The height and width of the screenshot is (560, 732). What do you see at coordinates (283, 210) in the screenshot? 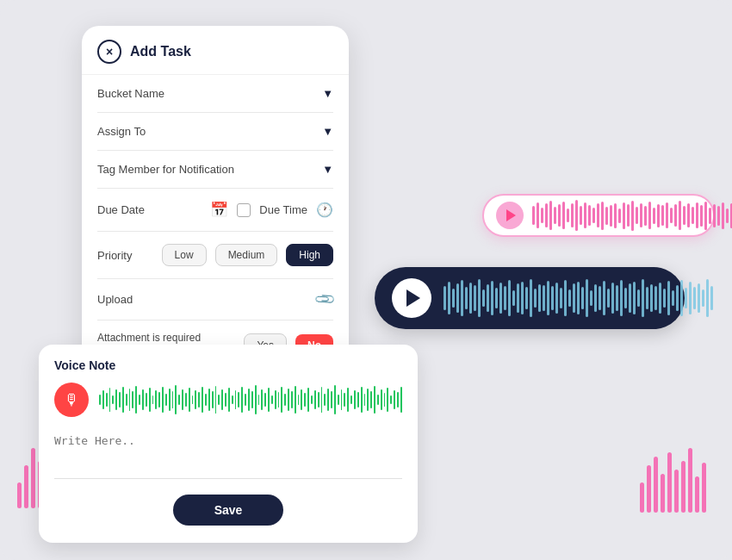
I see `due-time-label: Due Time` at bounding box center [283, 210].